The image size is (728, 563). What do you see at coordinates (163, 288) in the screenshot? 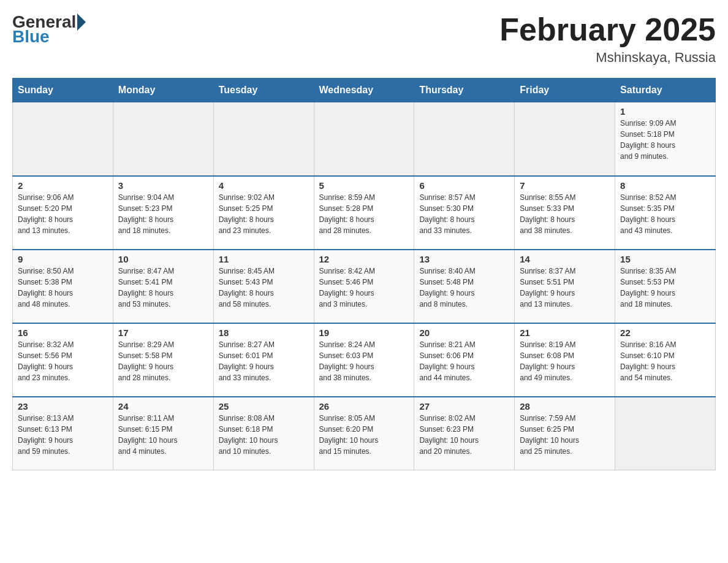
I see `day-info: Sunrise: 8:47 AMSunset: 5:41 PMDaylight:…` at bounding box center [163, 288].